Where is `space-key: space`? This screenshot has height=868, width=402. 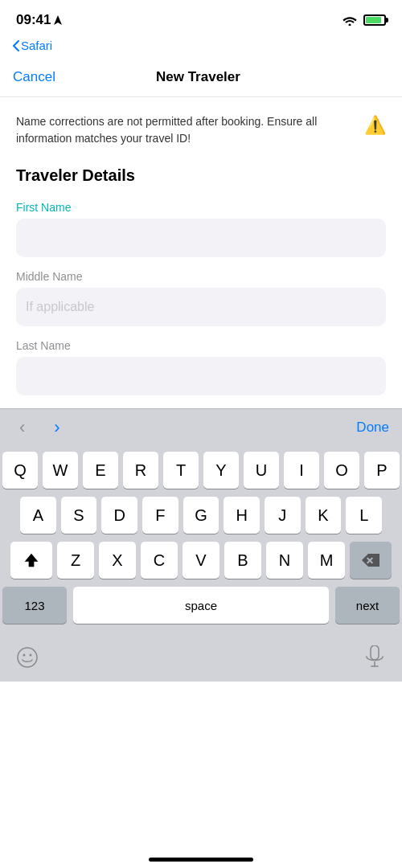
space-key: space is located at coordinates (201, 605).